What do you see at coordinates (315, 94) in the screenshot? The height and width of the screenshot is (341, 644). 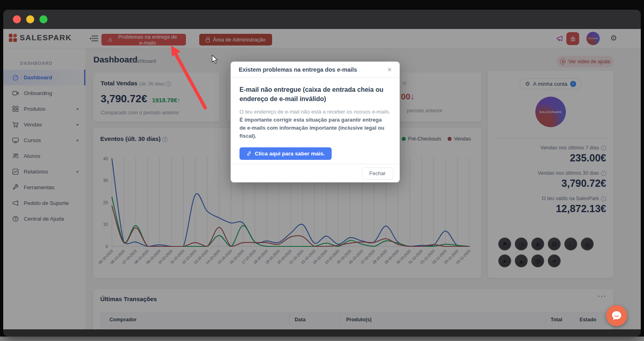 I see `modal-heading: E-mail não entregue (caixa de entrada ch…` at bounding box center [315, 94].